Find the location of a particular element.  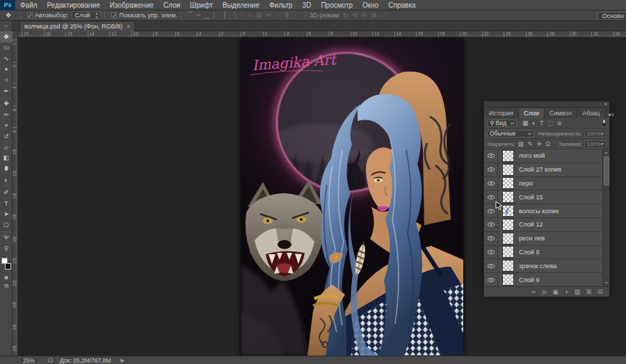

healing-brush-tool: ✚ is located at coordinates (6, 104).